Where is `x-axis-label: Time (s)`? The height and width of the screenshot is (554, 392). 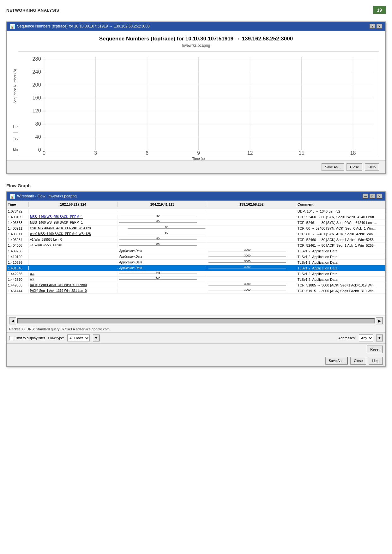 x-axis-label: Time (s) is located at coordinates (198, 159).